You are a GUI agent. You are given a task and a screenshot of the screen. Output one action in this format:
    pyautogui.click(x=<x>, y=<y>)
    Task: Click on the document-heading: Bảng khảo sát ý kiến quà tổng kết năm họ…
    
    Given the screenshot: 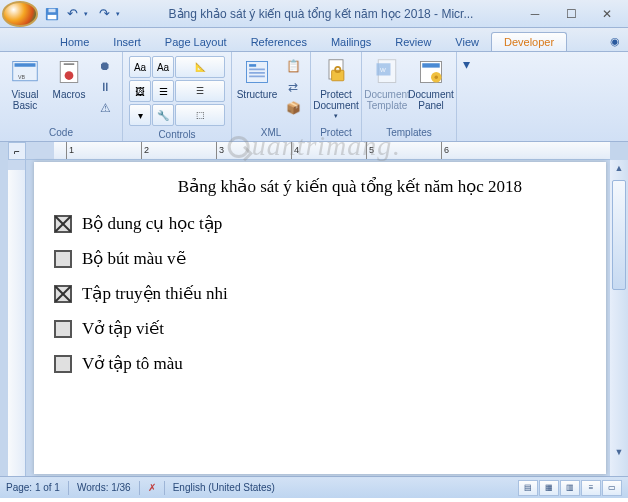 What is the action you would take?
    pyautogui.click(x=350, y=186)
    